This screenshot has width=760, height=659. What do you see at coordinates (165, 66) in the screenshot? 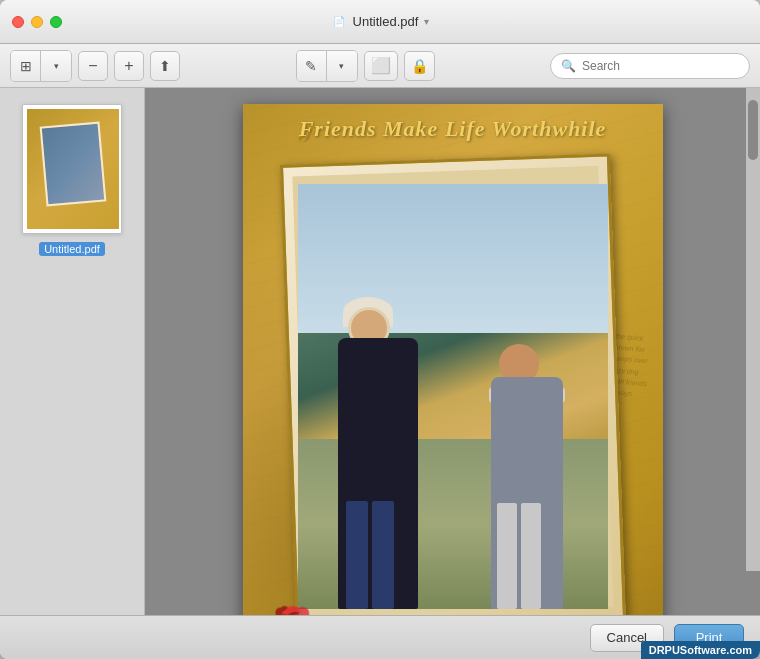
I see `share-button: ⬆` at bounding box center [165, 66].